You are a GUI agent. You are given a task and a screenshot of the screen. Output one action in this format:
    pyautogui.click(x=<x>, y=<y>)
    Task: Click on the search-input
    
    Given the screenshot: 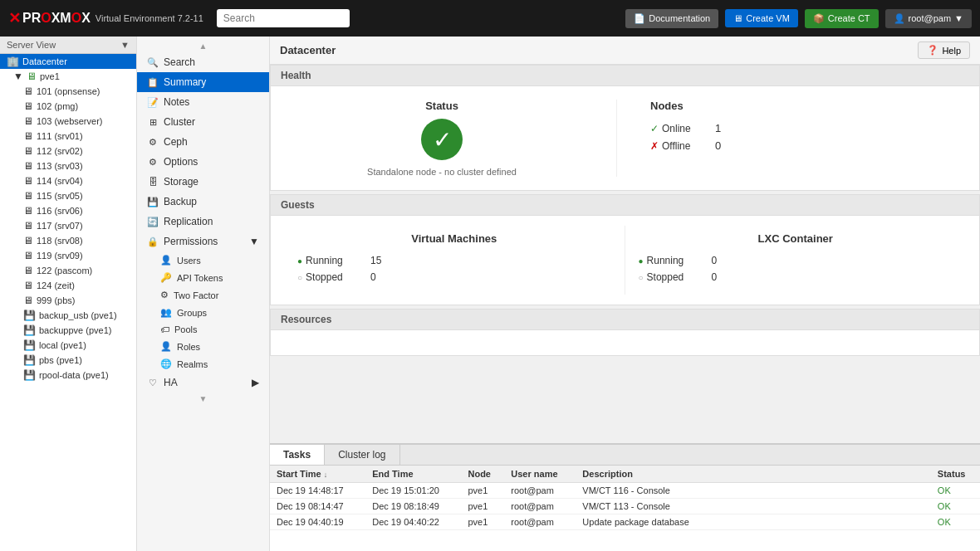 What is the action you would take?
    pyautogui.click(x=283, y=18)
    